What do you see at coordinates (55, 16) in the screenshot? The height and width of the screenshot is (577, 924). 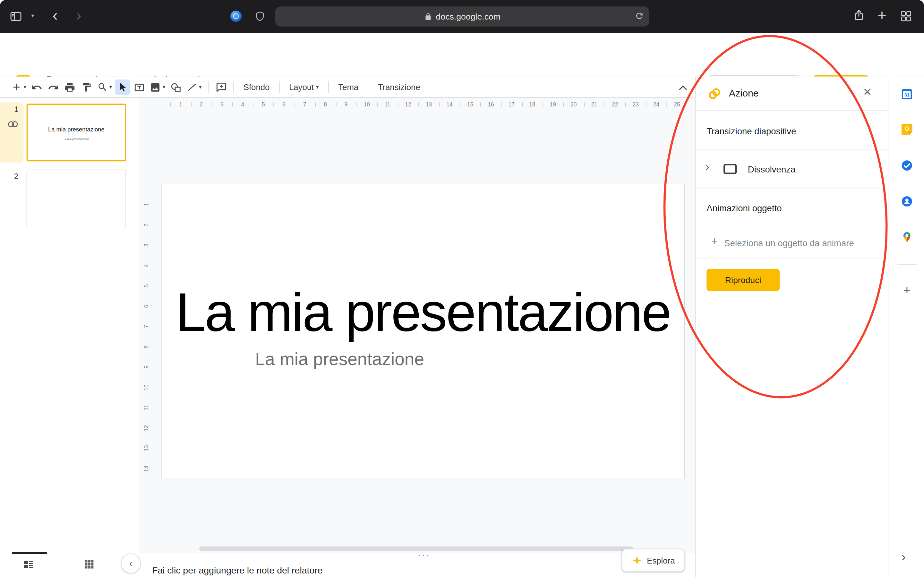 I see `back-icon: ‹` at bounding box center [55, 16].